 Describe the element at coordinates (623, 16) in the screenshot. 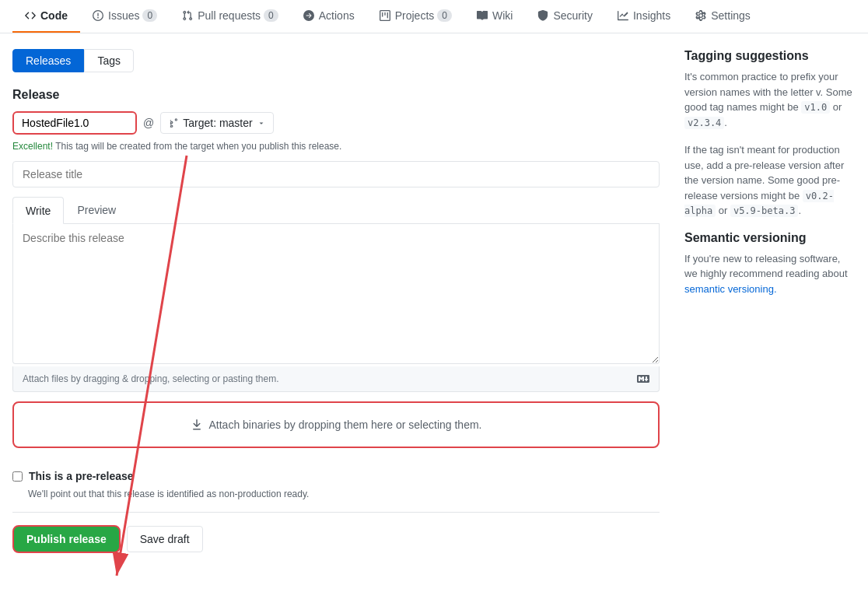

I see `insights-icon` at that location.